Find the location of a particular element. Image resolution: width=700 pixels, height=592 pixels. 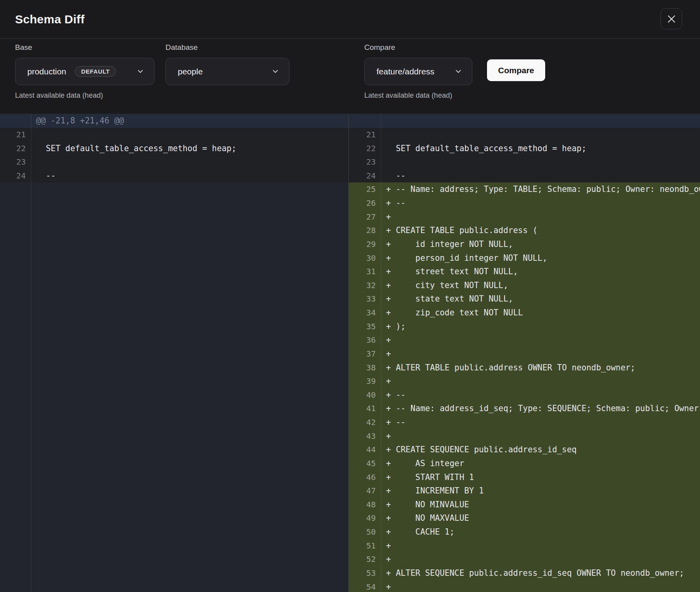

code-text: + ALTER SEQUENCE public.address_id_seq O… is located at coordinates (541, 573).